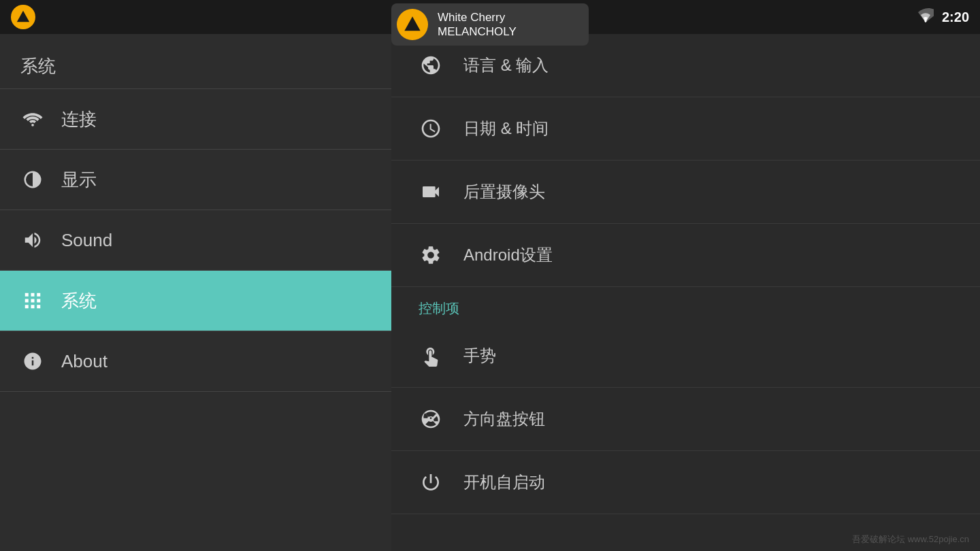 The height and width of the screenshot is (551, 980). I want to click on content-item-label: Android设置, so click(508, 255).